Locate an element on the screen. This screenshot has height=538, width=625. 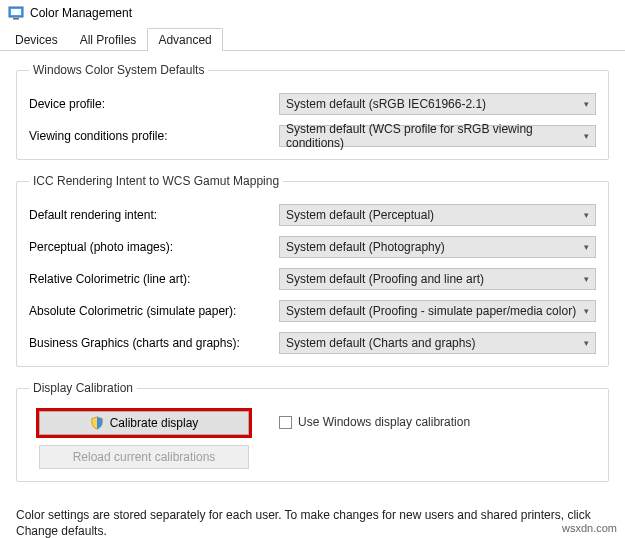
legend-wcs-defaults: Windows Color System Defaults is located at coordinates (118, 70).